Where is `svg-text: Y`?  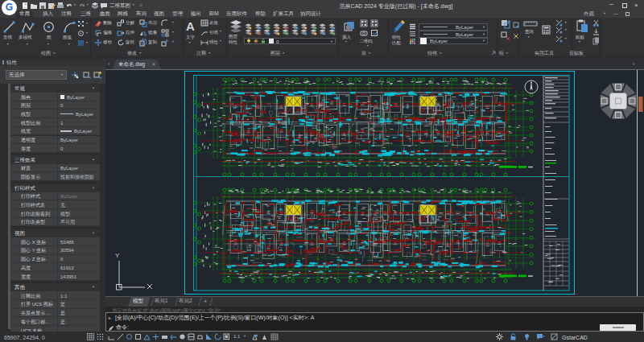 svg-text: Y is located at coordinates (118, 256).